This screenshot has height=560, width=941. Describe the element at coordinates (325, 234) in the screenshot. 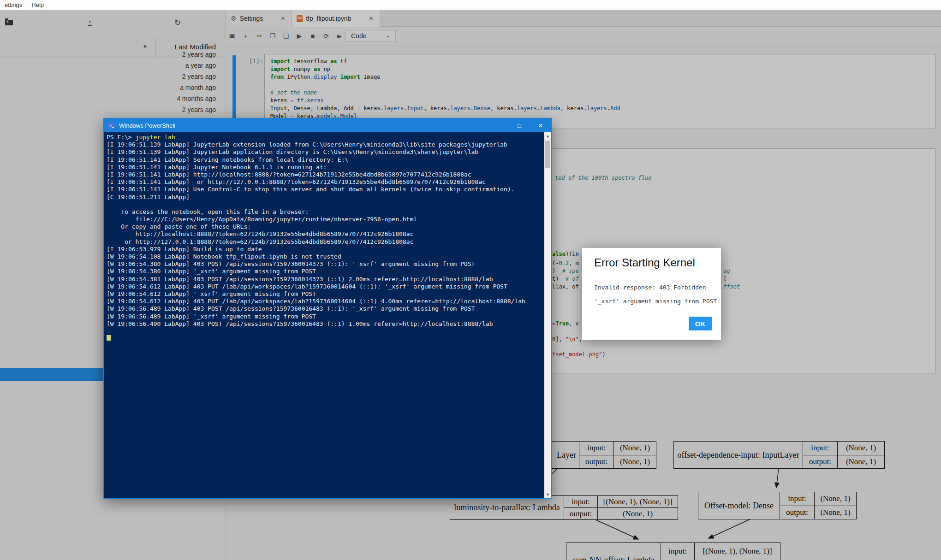

I see `terminal-line: http://localhost:8888/?token=627124b7191…` at that location.